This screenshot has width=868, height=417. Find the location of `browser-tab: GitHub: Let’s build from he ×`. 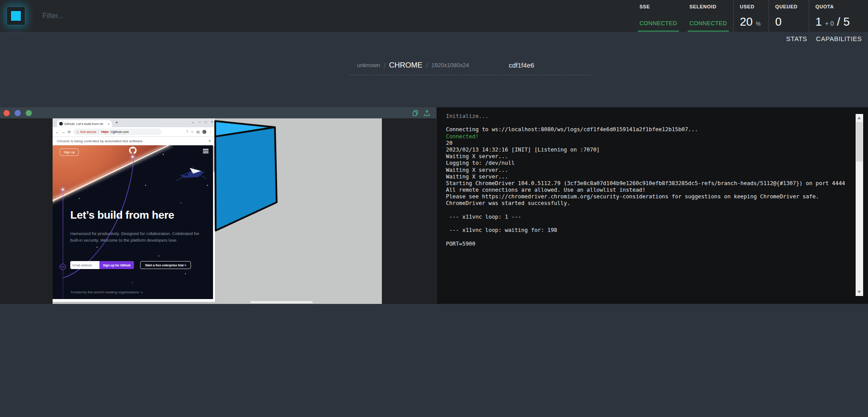

browser-tab: GitHub: Let’s build from he × is located at coordinates (84, 124).